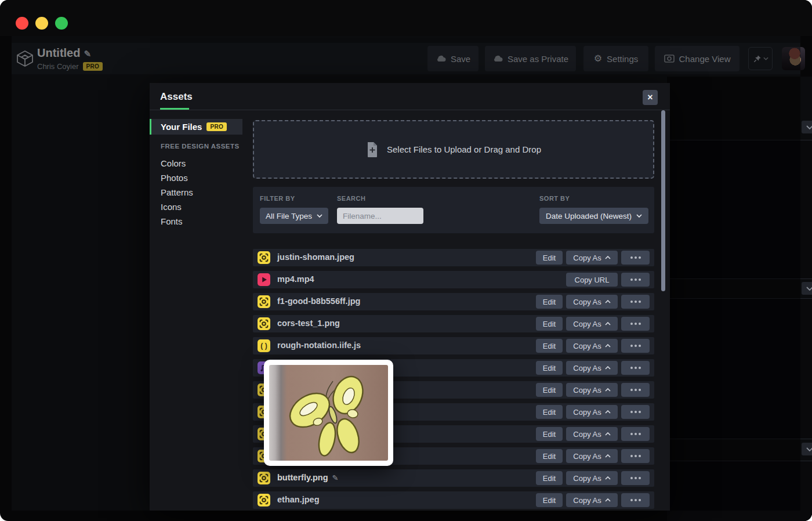 The image size is (812, 521). I want to click on copy-url-button: Copy URL, so click(592, 280).